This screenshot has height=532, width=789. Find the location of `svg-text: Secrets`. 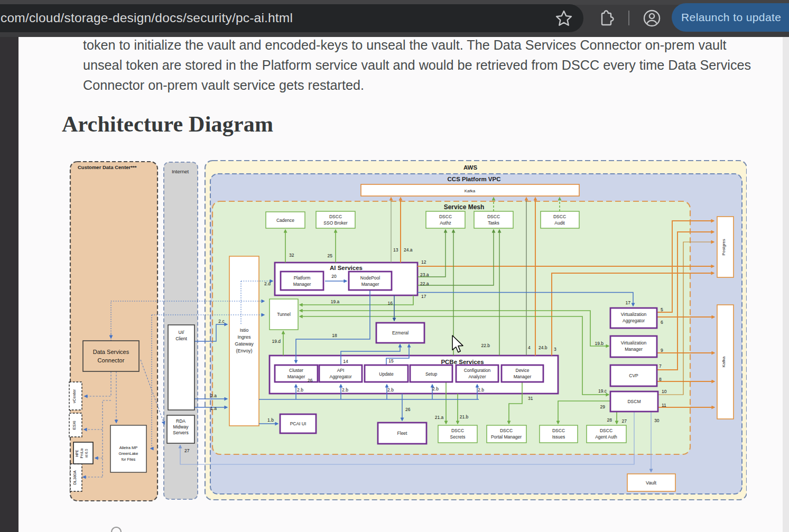

svg-text: Secrets is located at coordinates (458, 437).